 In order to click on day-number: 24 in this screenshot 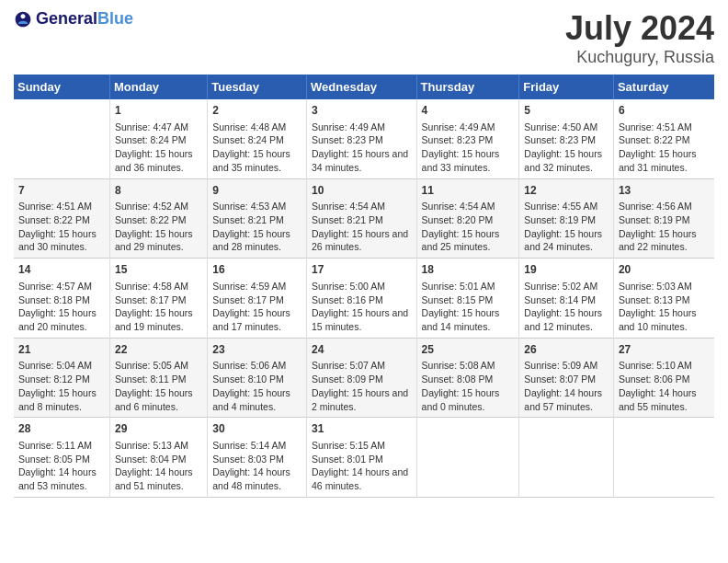, I will do `click(362, 350)`.